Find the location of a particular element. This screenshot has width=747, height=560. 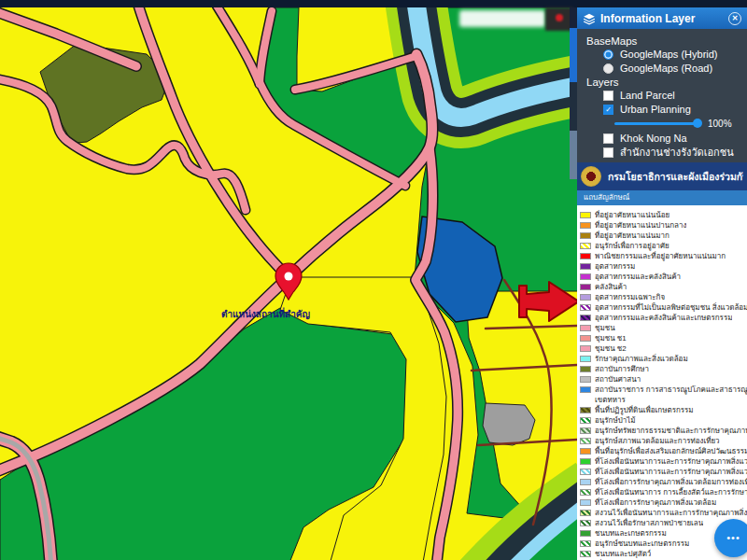

department-banner-title: กรมโยธาธิการและผังเมืองร่วมกับกรมที่ดิน is located at coordinates (676, 177).